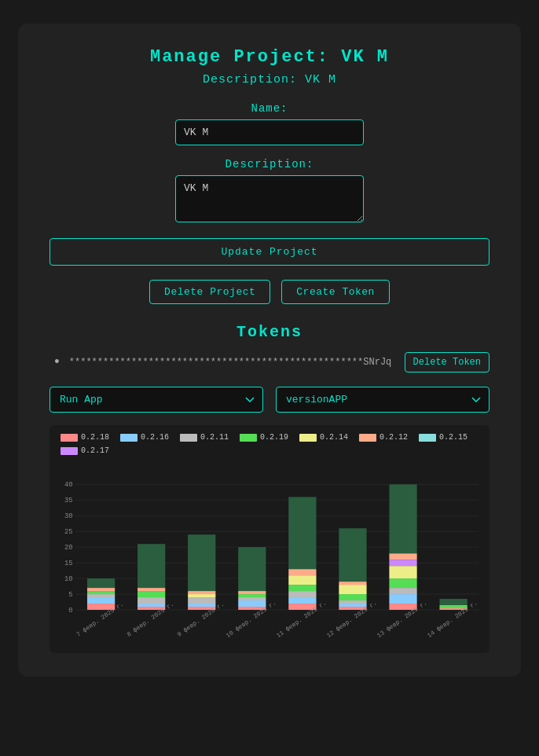  Describe the element at coordinates (233, 362) in the screenshot. I see `token-value: ****************************************…` at that location.